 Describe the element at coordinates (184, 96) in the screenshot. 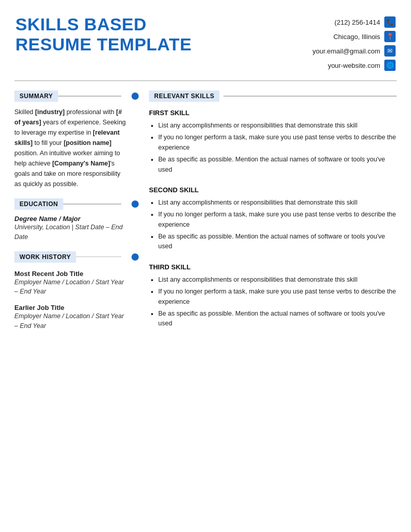

I see `relevant-skills-label: RELEVANT SKILLS` at that location.